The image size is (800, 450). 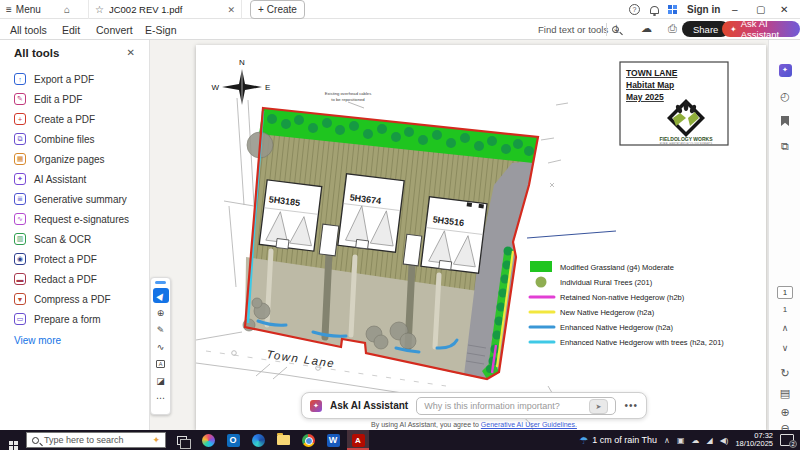 I want to click on sidebar-item-compress-pdf: ▼Compress a PDF, so click(x=62, y=299).